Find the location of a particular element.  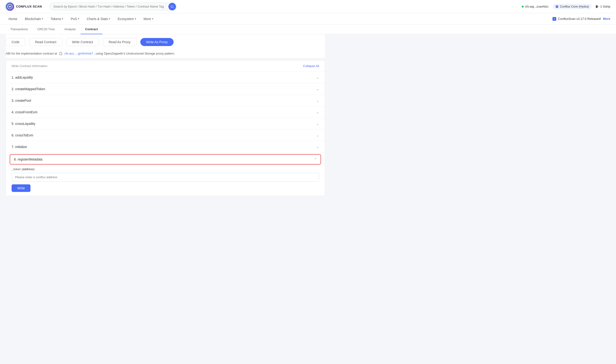

tab-read-as-proxy: Read As Proxy is located at coordinates (120, 42).